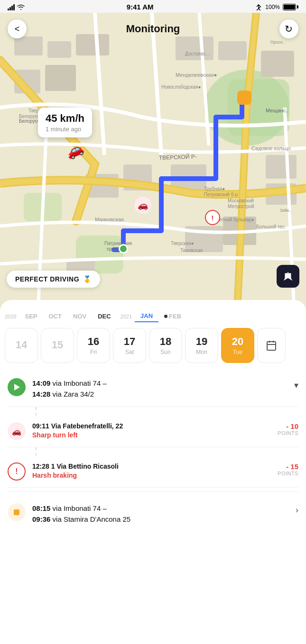 The height and width of the screenshot is (644, 306). What do you see at coordinates (288, 433) in the screenshot?
I see `event-1-points-label: POINTS` at bounding box center [288, 433].